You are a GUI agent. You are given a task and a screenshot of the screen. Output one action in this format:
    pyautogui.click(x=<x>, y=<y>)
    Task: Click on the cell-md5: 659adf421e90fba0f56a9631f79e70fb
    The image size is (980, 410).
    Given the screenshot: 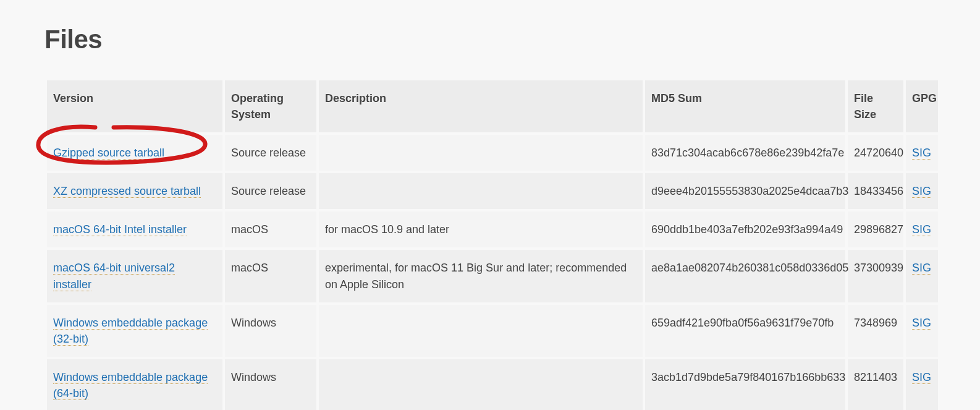 What is the action you would take?
    pyautogui.click(x=745, y=331)
    